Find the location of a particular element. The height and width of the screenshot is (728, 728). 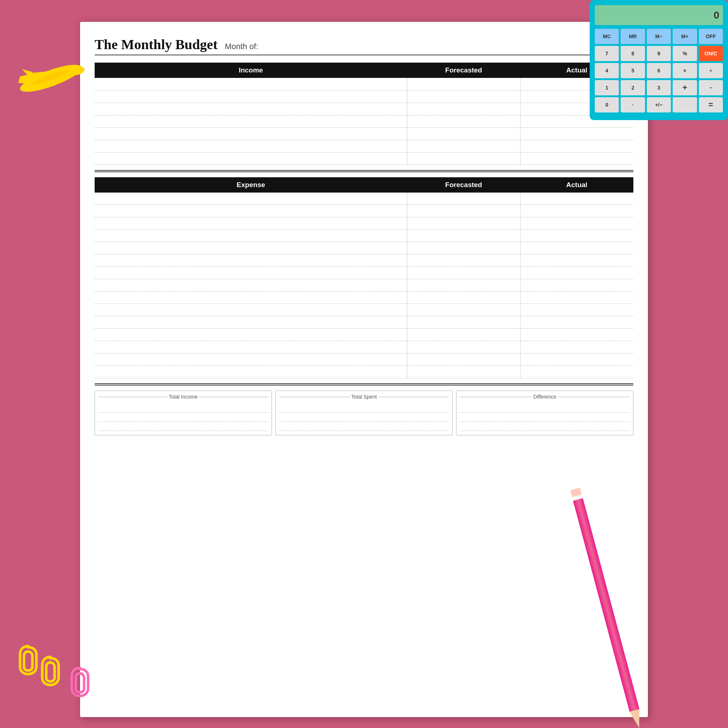

calc-btn-equals: = is located at coordinates (711, 105).